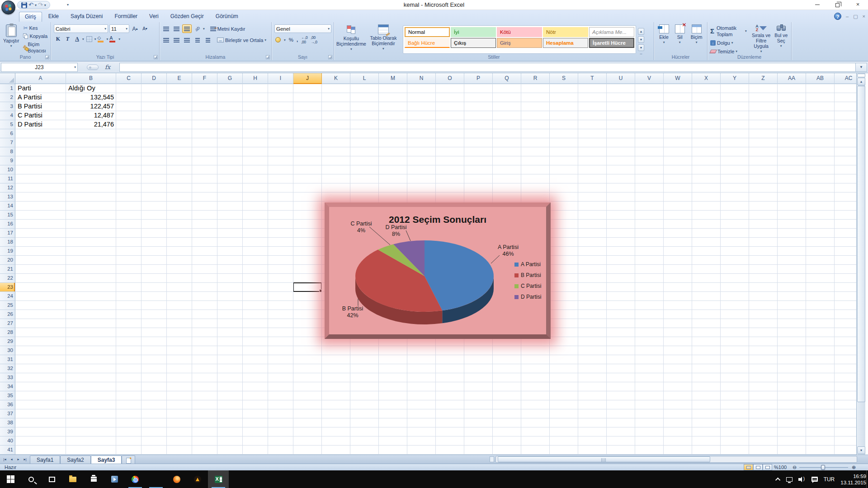  Describe the element at coordinates (35, 28) in the screenshot. I see `cut-button: ✂Kes` at that location.